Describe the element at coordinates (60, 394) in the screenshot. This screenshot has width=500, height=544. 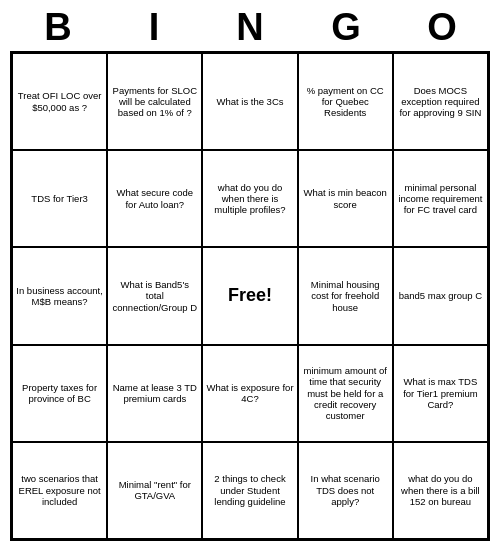
I see `bingo-cell-15: Property taxes for province of BC` at that location.